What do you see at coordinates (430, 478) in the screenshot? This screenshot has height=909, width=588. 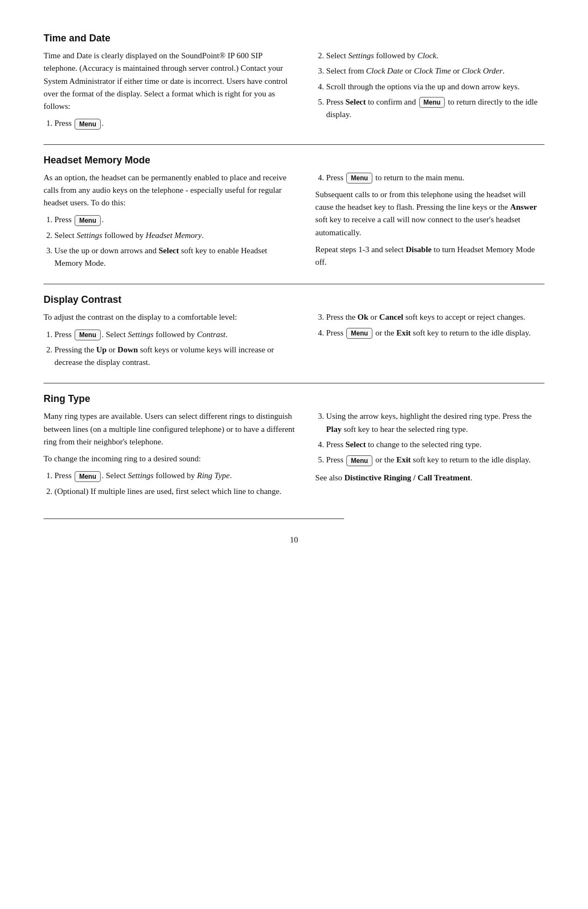 I see `see-also: See also Distinctive Ringing / Call Trea…` at bounding box center [430, 478].